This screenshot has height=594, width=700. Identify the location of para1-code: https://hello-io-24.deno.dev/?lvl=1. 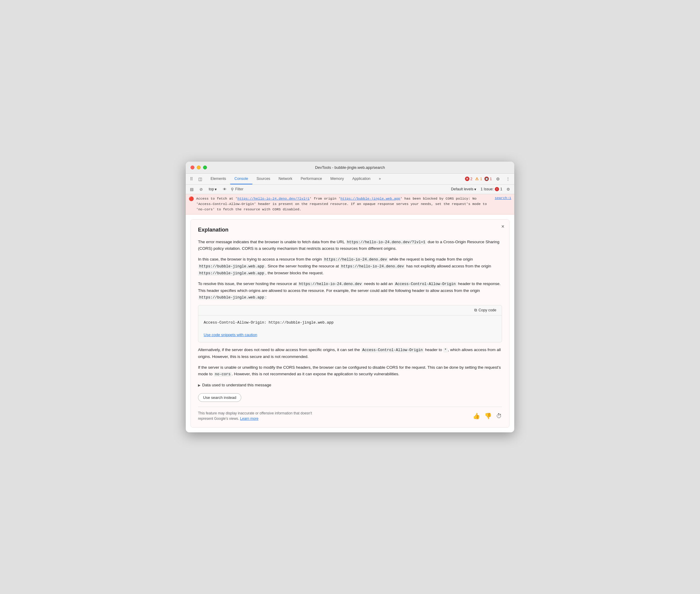
(386, 242).